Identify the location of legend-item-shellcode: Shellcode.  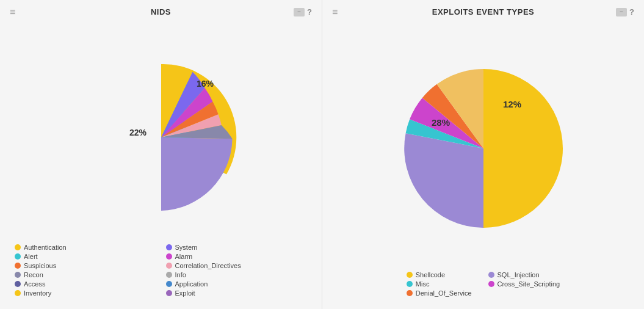
(443, 275).